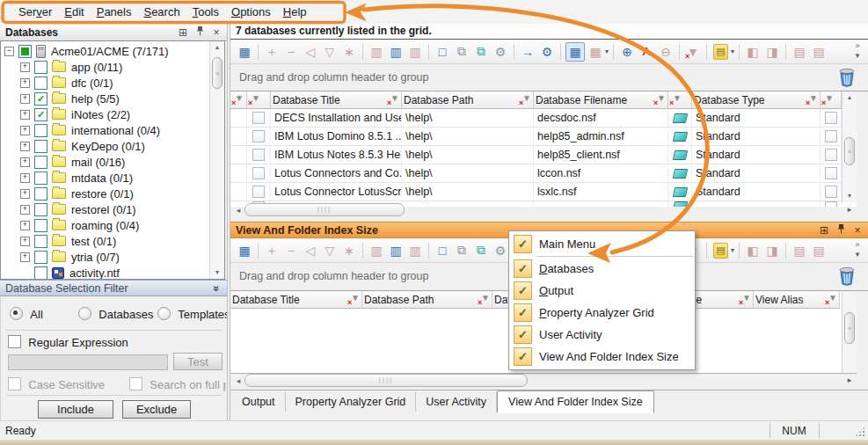 The width and height of the screenshot is (868, 445). Describe the element at coordinates (772, 52) in the screenshot. I see `expand-rows-icon: ◨` at that location.